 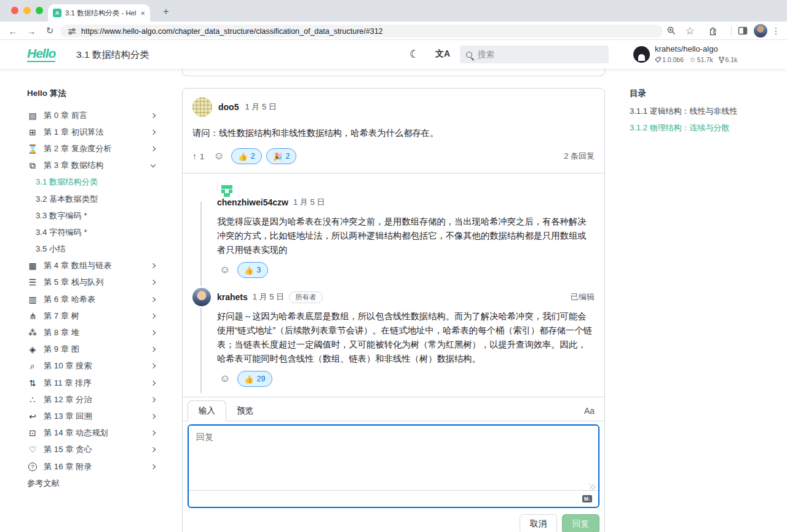 I want to click on reaction-party: 🎉 2, so click(x=282, y=156).